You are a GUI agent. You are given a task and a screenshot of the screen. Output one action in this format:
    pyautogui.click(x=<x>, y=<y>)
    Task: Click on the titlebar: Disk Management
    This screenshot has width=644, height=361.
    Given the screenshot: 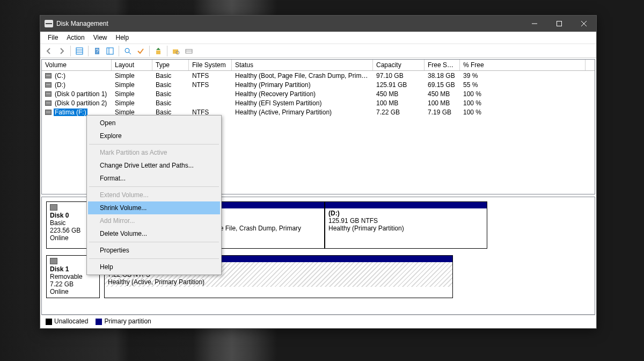 What is the action you would take?
    pyautogui.click(x=318, y=24)
    